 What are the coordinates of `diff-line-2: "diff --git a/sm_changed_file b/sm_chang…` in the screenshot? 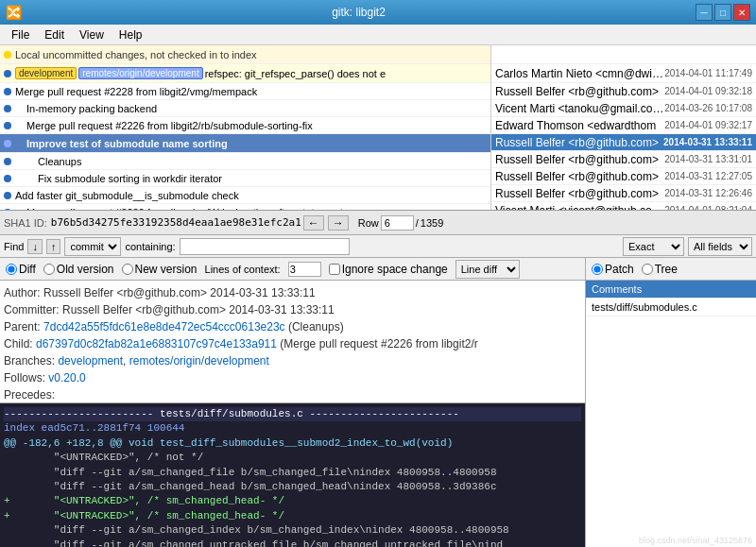 It's located at (293, 472).